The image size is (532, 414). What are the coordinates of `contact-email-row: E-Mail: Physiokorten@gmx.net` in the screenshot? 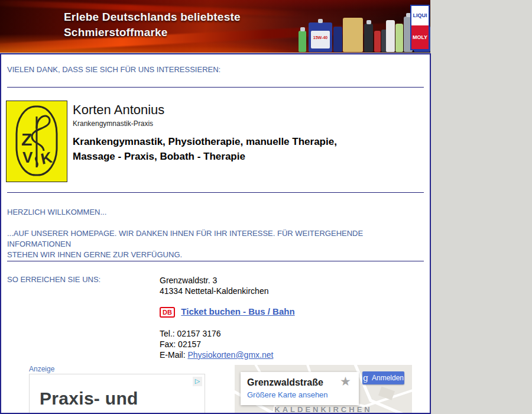 It's located at (216, 355).